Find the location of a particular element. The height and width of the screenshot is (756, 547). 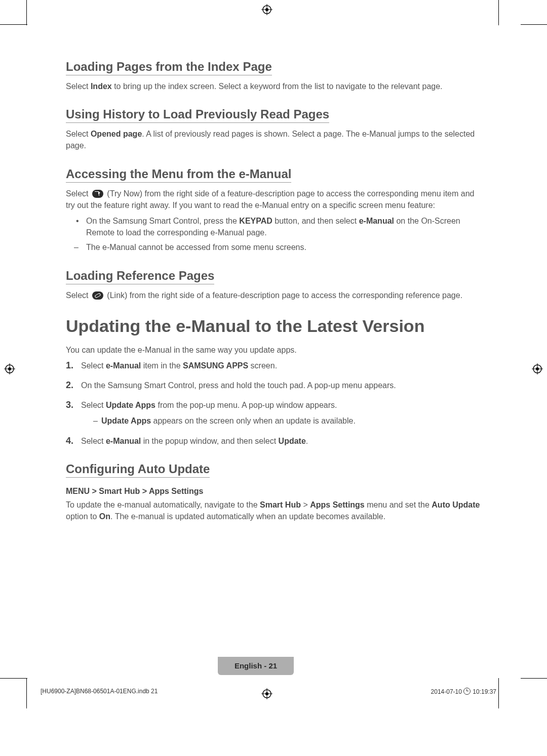

list-item: Select e-Manual item in the SAMSUNG APPS… is located at coordinates (274, 365).